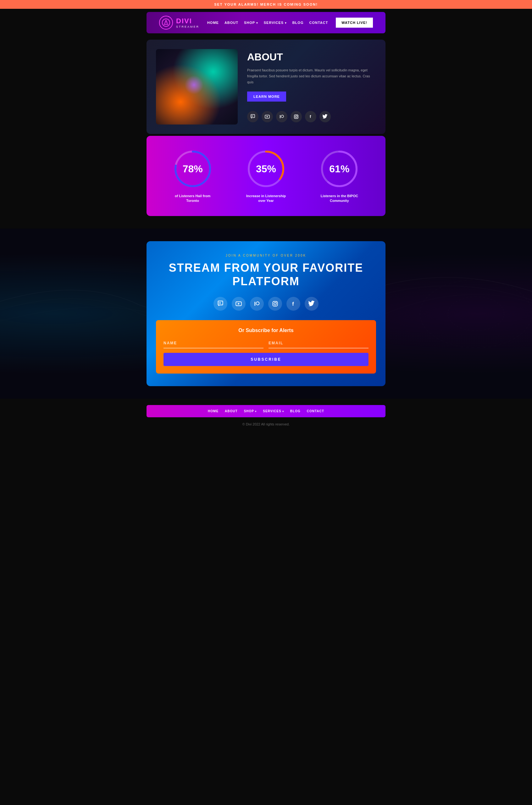  Describe the element at coordinates (275, 304) in the screenshot. I see `stream-instagram-icon` at that location.